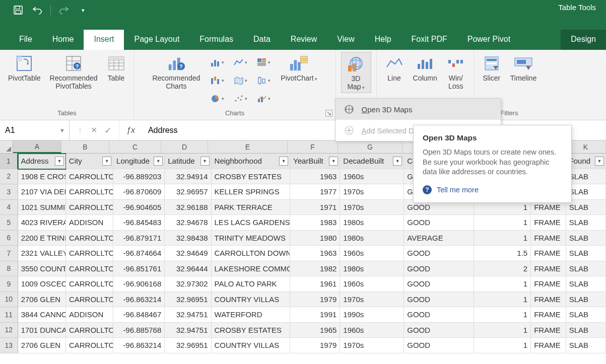  Describe the element at coordinates (7, 147) in the screenshot. I see `select-all-corner` at that location.